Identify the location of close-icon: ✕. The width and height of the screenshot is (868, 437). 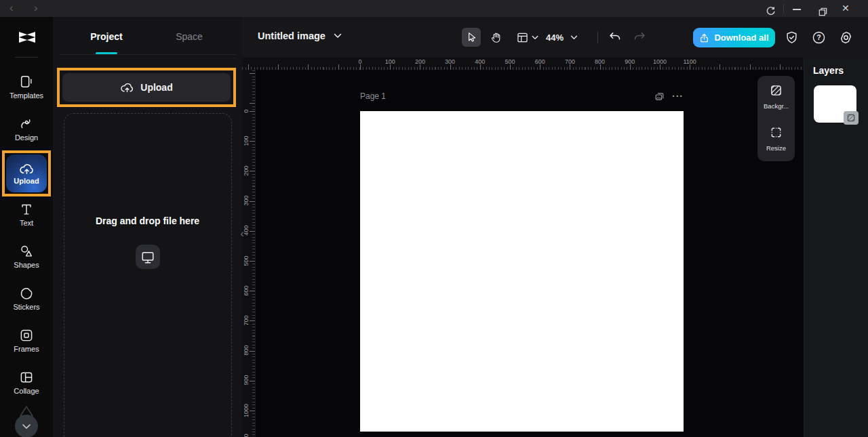
(846, 8).